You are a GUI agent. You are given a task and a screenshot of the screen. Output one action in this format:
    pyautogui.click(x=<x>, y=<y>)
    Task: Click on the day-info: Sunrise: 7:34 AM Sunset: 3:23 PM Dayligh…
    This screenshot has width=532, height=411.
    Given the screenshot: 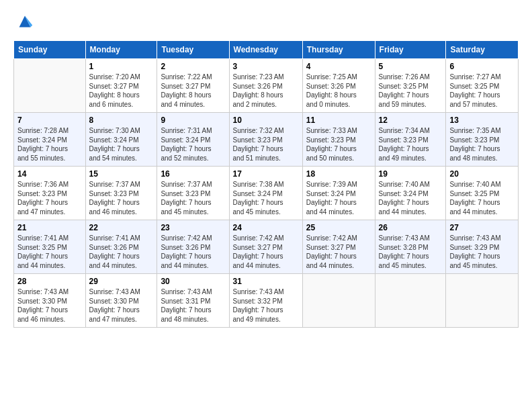 What is the action you would take?
    pyautogui.click(x=411, y=144)
    